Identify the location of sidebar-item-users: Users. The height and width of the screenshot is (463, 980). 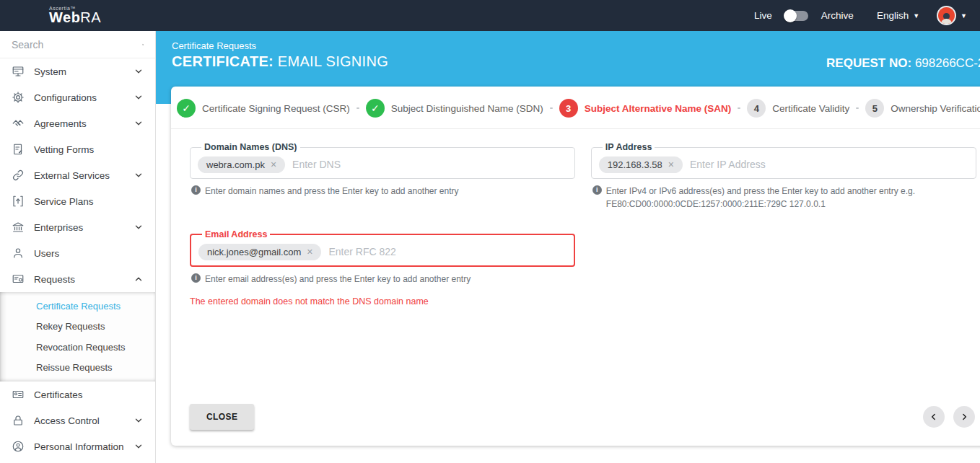
(78, 253).